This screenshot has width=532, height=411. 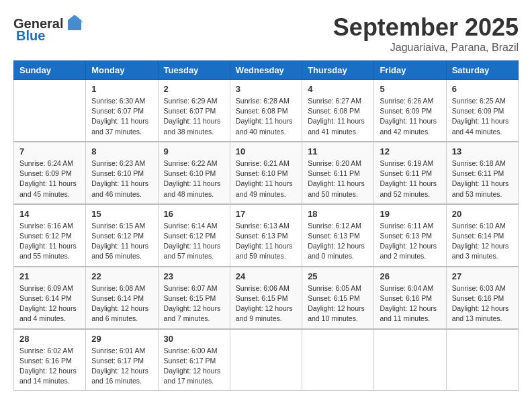 What do you see at coordinates (122, 89) in the screenshot?
I see `day-number: 1` at bounding box center [122, 89].